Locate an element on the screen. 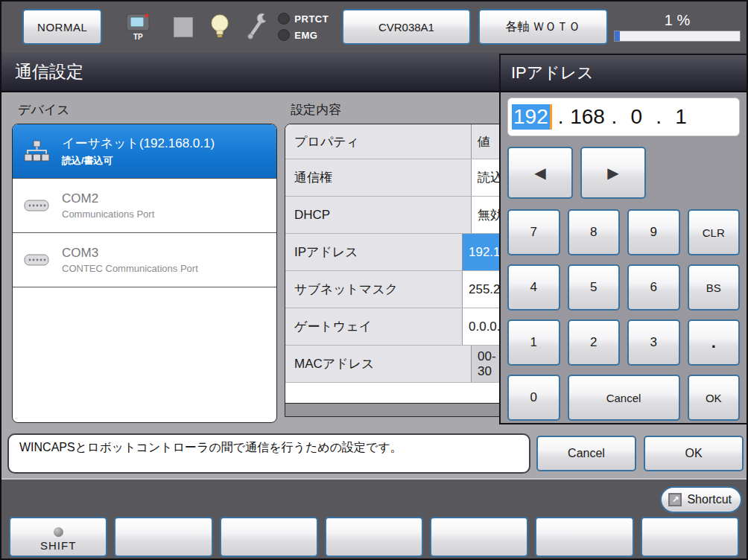 Image resolution: width=748 pixels, height=560 pixels. ok-button: OK is located at coordinates (694, 454).